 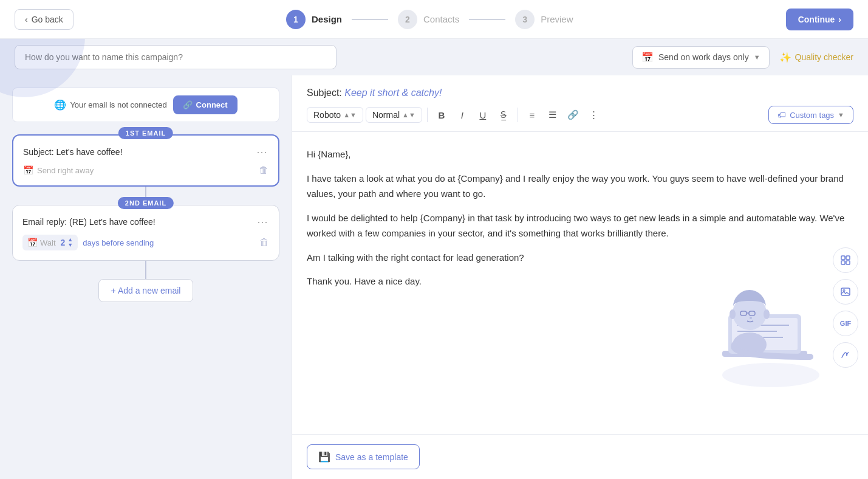 I want to click on custom-tags-button: 🏷 Custom tags ▼, so click(x=811, y=115).